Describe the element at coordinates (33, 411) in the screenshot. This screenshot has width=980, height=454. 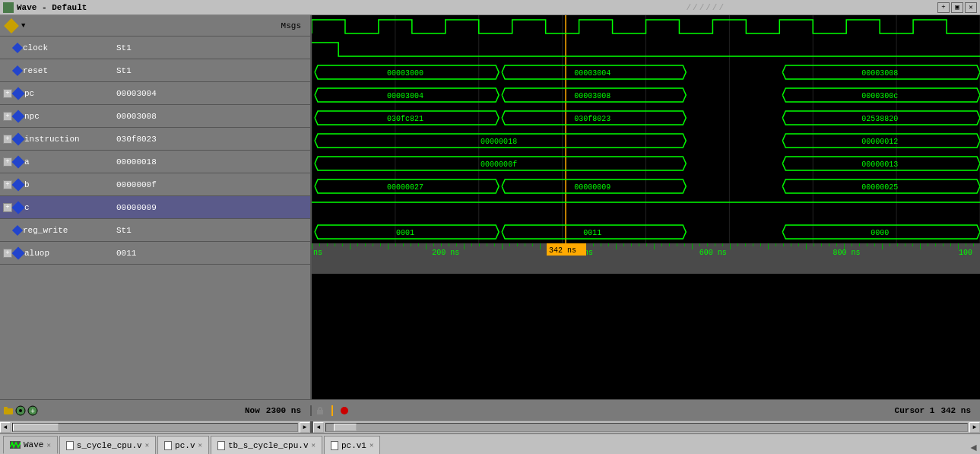
I see `plus-icon: +` at that location.